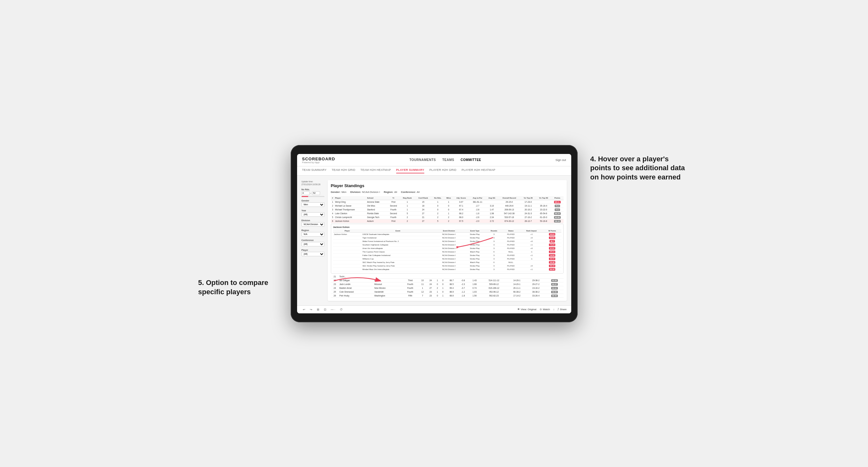  What do you see at coordinates (447, 210) in the screenshot?
I see `standings-table: # Player School Yr Reg Rank Conf Rank No…` at bounding box center [447, 210].